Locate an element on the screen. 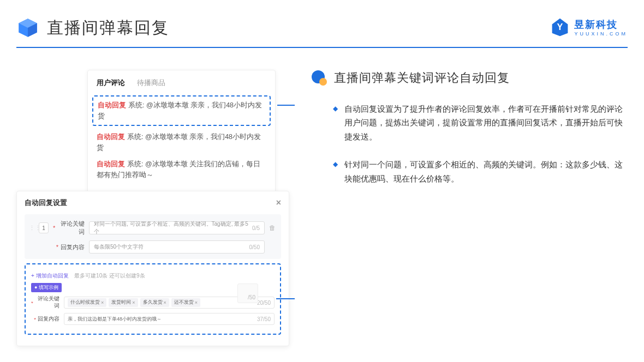  keyword-label: 评论关键词 is located at coordinates (71, 228).